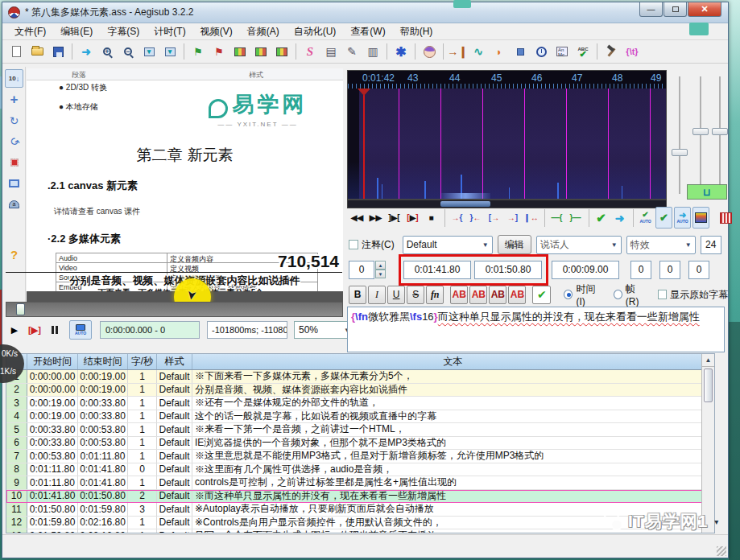  I want to click on new-file-button, so click(16, 51).